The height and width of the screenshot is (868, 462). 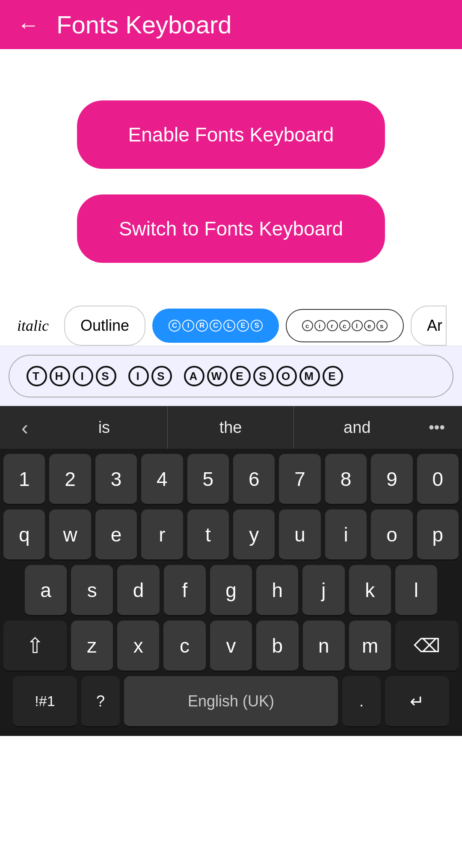 I want to click on key-z: z, so click(x=92, y=646).